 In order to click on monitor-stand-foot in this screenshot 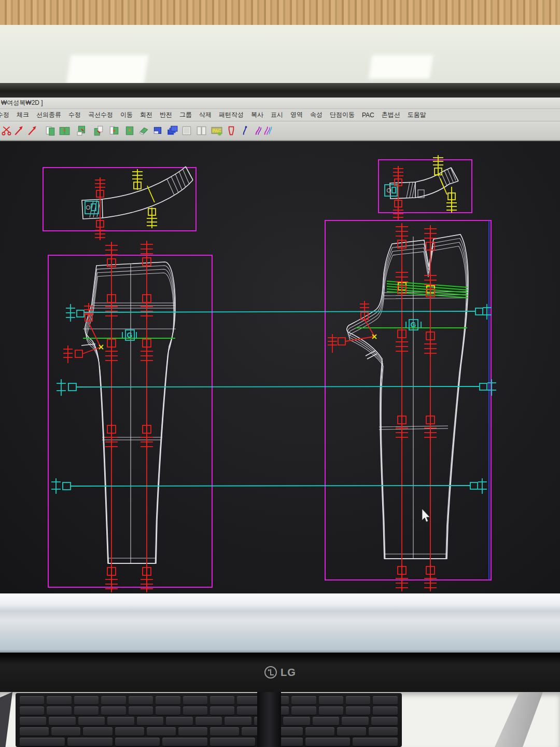, I will do `click(521, 720)`.